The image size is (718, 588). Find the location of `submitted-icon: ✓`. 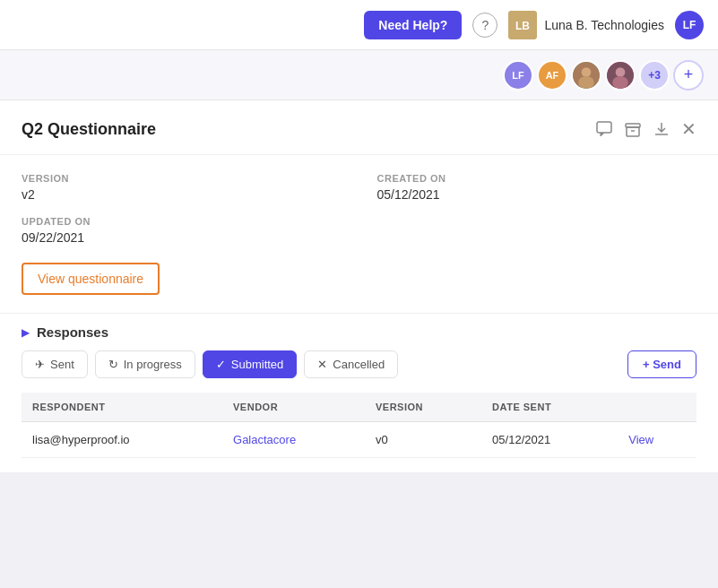

submitted-icon: ✓ is located at coordinates (221, 364).